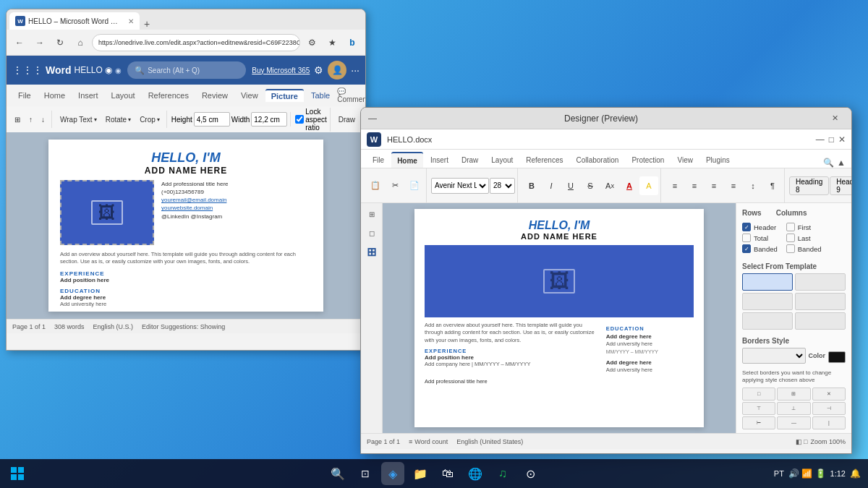  What do you see at coordinates (791, 249) in the screenshot?
I see `banded-col-checkbox` at bounding box center [791, 249].